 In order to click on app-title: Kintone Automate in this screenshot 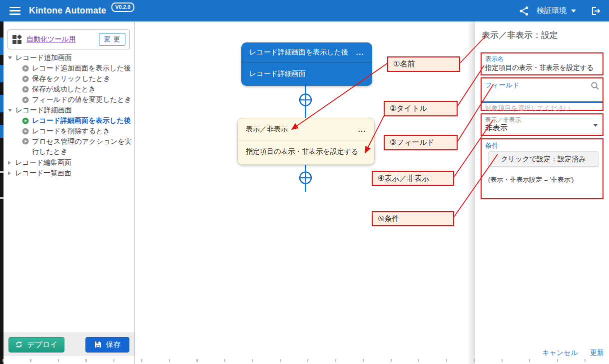, I will do `click(68, 11)`.